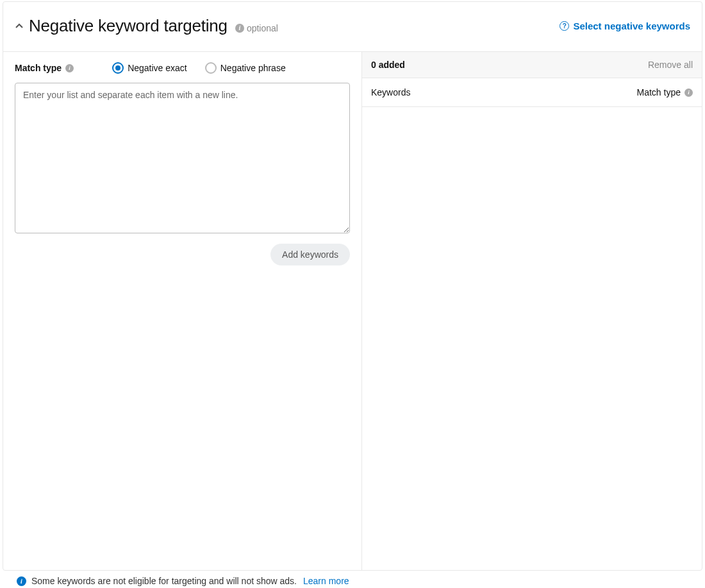  Describe the element at coordinates (256, 28) in the screenshot. I see `optional-badge: i optional` at that location.